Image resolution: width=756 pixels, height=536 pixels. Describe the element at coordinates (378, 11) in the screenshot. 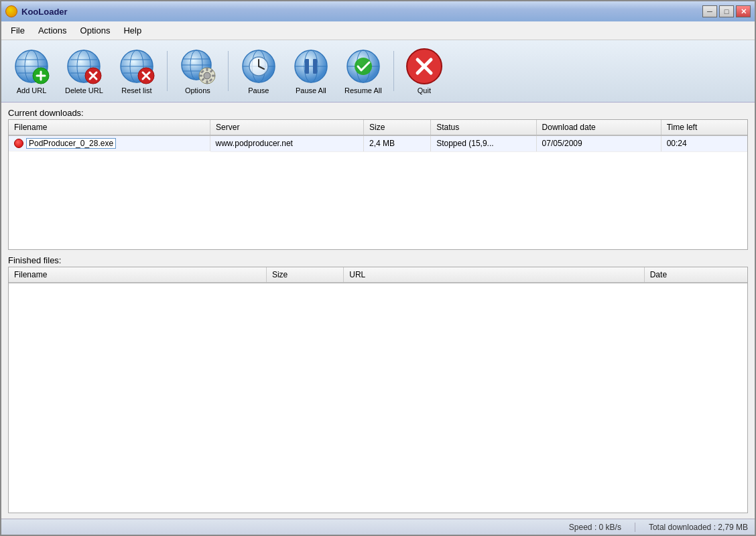

I see `title-bar: KooLoader ─ □ ✕` at that location.